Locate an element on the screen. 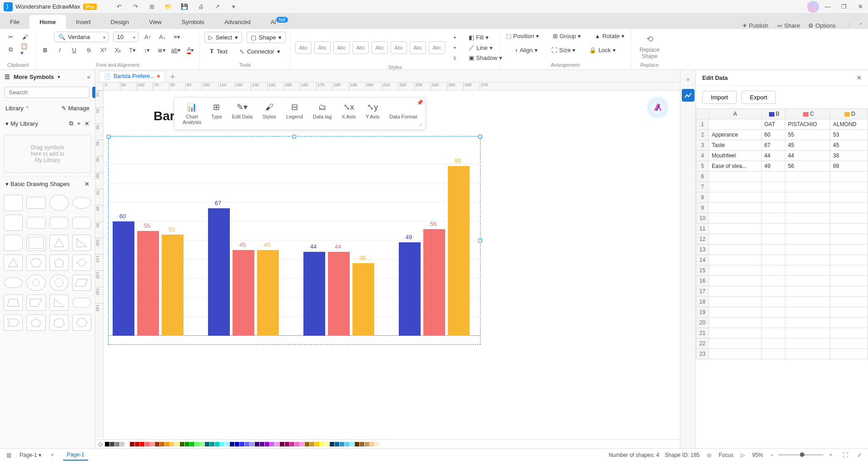 The height and width of the screenshot is (461, 868). data-cell: Ease of stea... is located at coordinates (735, 166).